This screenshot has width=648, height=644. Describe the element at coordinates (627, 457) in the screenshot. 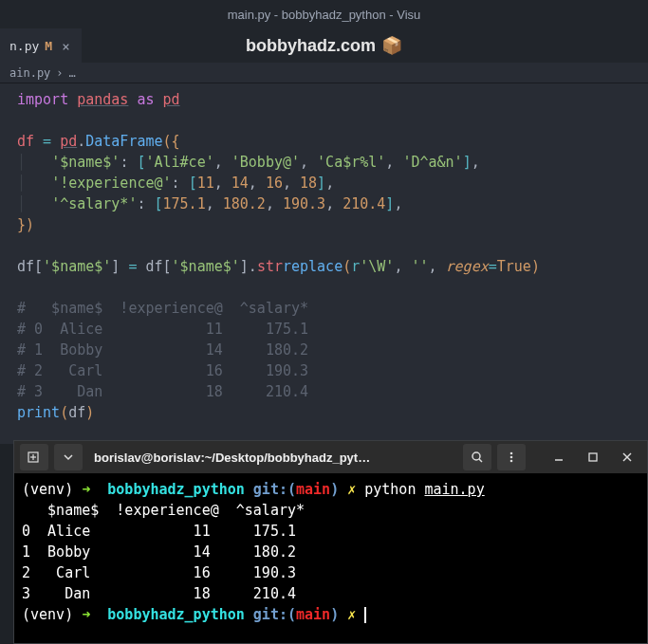

I see `close-icon` at that location.